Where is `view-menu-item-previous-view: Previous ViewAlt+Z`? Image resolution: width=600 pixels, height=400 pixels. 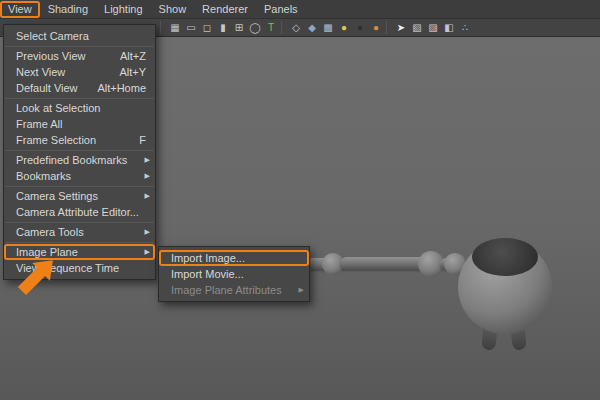 view-menu-item-previous-view: Previous ViewAlt+Z is located at coordinates (80, 56).